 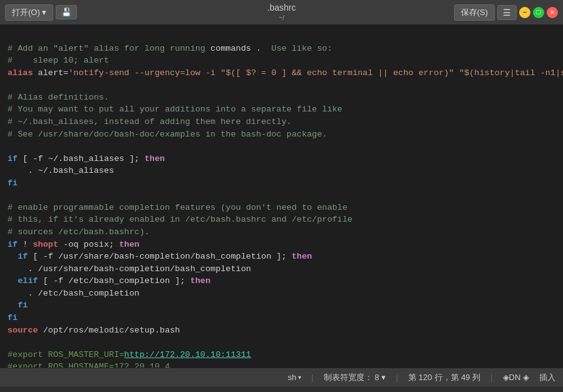 What do you see at coordinates (516, 377) in the screenshot?
I see `dn-mode: ◈DN ◈` at bounding box center [516, 377].